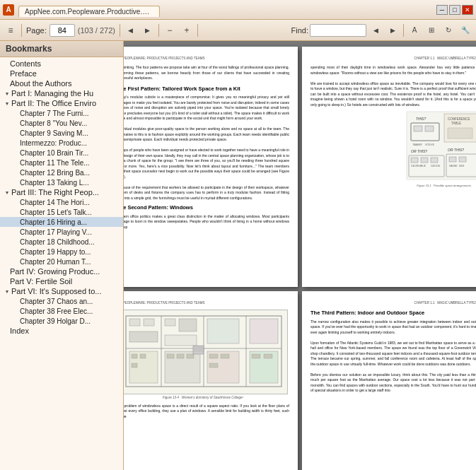  I want to click on bookmark-label: Chapter 16 Hiring a..., so click(71, 222).